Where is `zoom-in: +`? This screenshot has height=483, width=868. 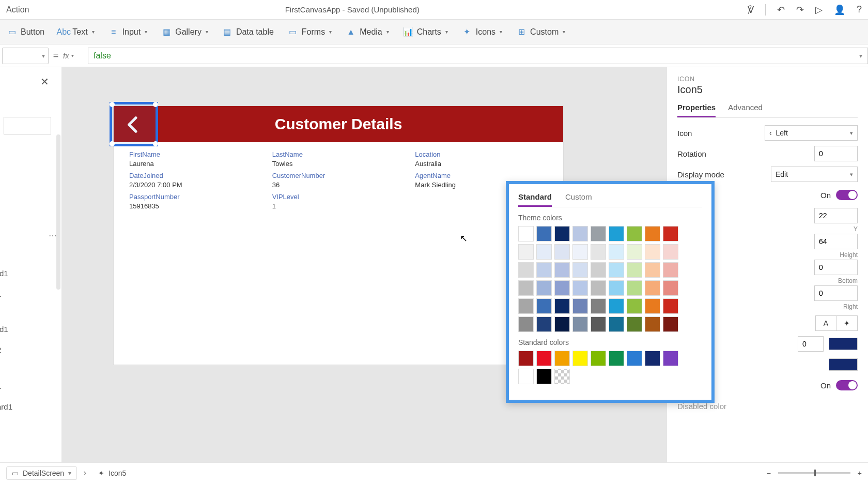
zoom-in: + is located at coordinates (860, 473).